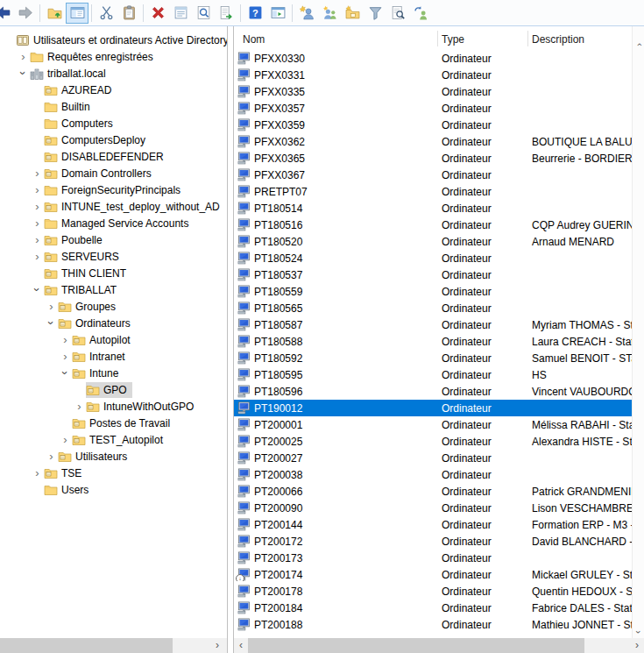 The image size is (644, 653). Describe the element at coordinates (114, 489) in the screenshot. I see `tree-item-users: Users` at that location.